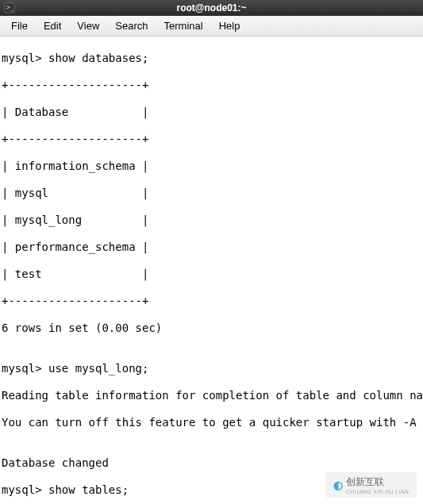 This screenshot has height=504, width=423. I want to click on terminal-line: mysql> show databases;, so click(211, 59).